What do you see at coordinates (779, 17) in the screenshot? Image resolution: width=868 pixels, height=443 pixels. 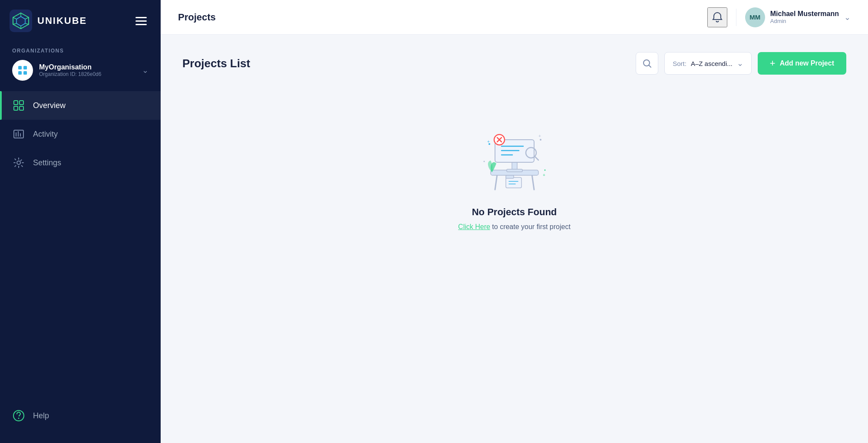 I see `topbar-right: MM Michael Mustermann Admin ⌄` at bounding box center [779, 17].